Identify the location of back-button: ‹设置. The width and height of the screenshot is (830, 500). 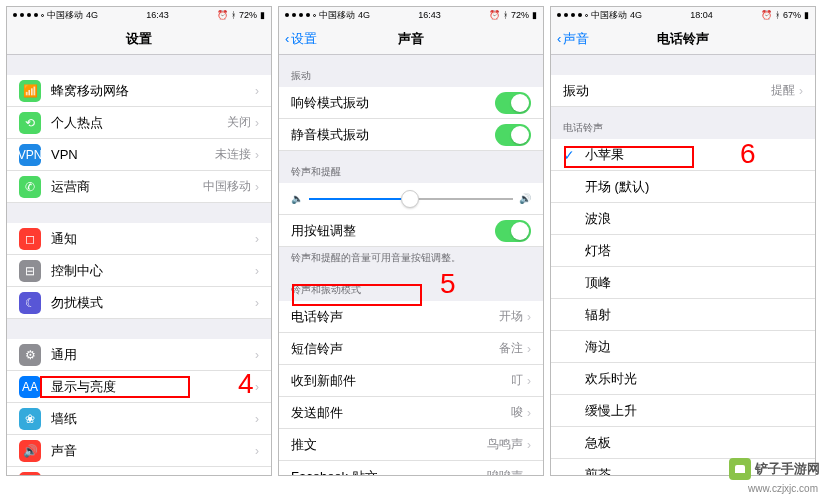
(298, 39).